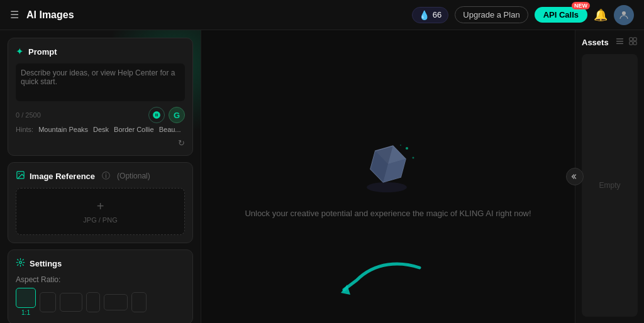  Describe the element at coordinates (20, 263) in the screenshot. I see `settings-icon` at that location.